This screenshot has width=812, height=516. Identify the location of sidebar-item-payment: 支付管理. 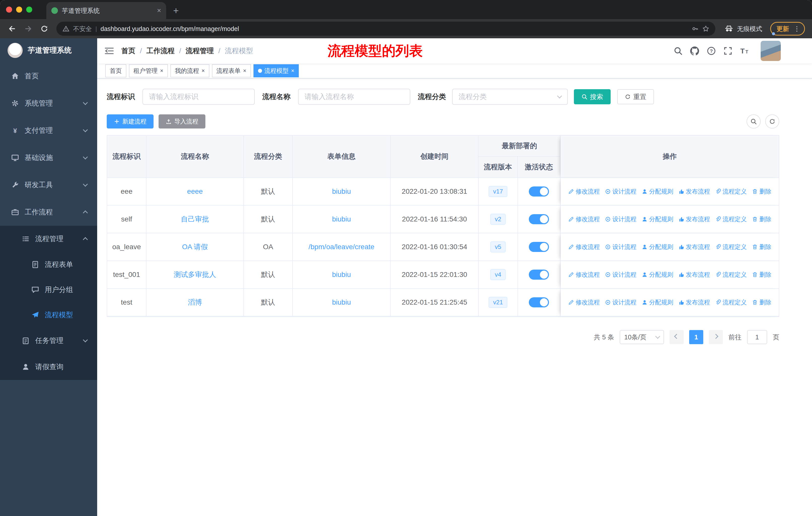
(49, 130).